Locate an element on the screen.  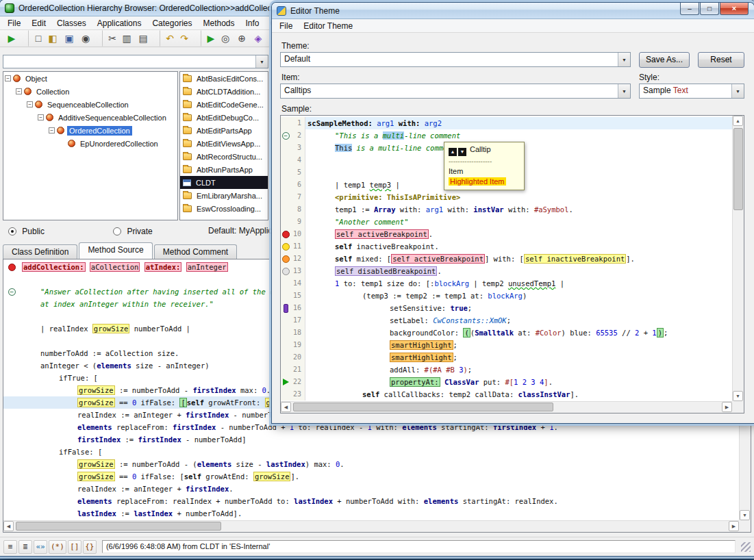
code-line: 18backgroundColor: ((Smalltalk at: #Colo… is located at coordinates (507, 333).